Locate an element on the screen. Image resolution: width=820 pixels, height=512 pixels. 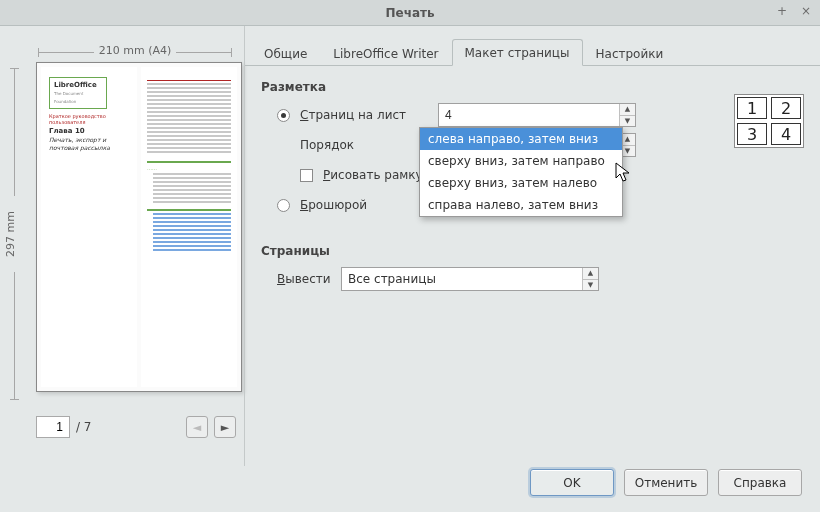
order-grid-preview: 1 2 3 4 is located at coordinates (769, 121).